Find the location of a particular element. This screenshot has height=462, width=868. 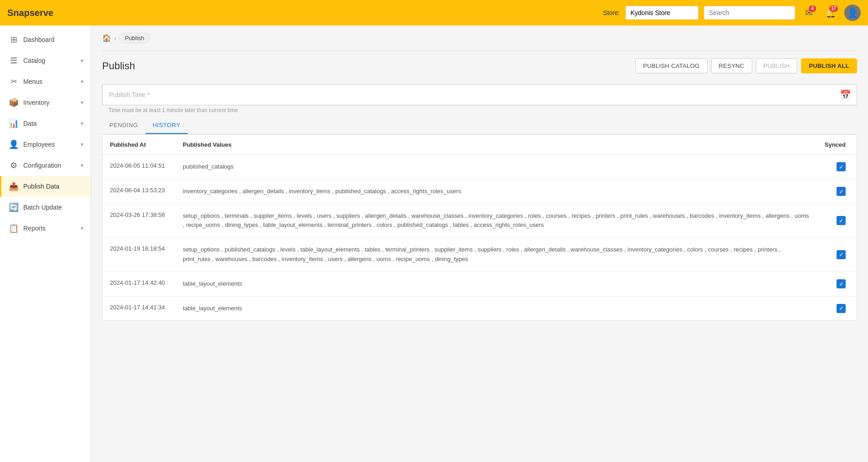

mail-badge: 4 is located at coordinates (812, 9).